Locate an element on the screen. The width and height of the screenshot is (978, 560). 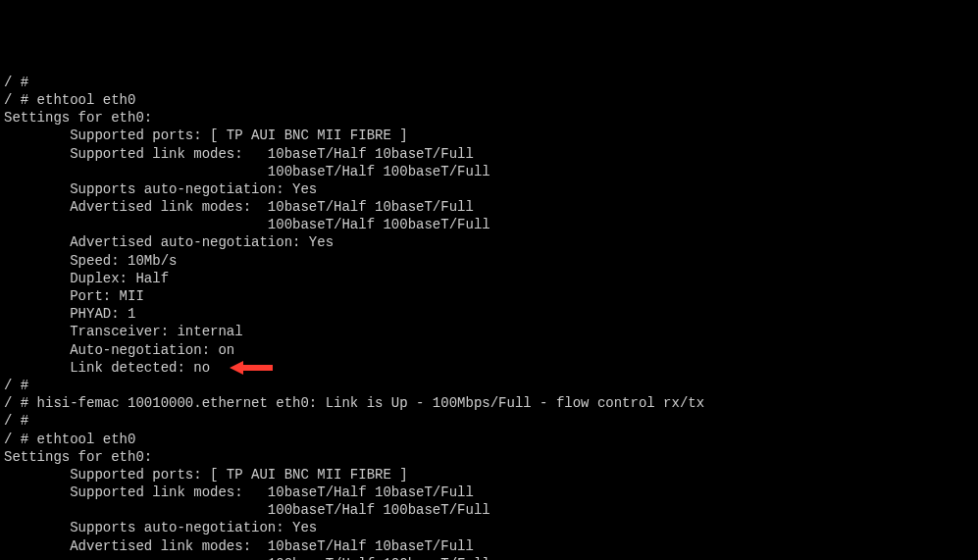
terminal-line: Transceiver: internal is located at coordinates (489, 331).